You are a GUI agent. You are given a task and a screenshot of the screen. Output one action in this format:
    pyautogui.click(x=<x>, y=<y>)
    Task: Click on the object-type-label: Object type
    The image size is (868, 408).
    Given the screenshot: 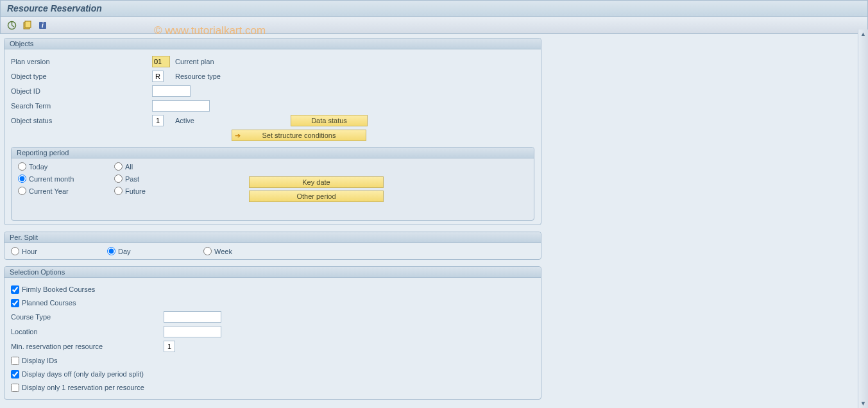 What is the action you would take?
    pyautogui.click(x=81, y=76)
    